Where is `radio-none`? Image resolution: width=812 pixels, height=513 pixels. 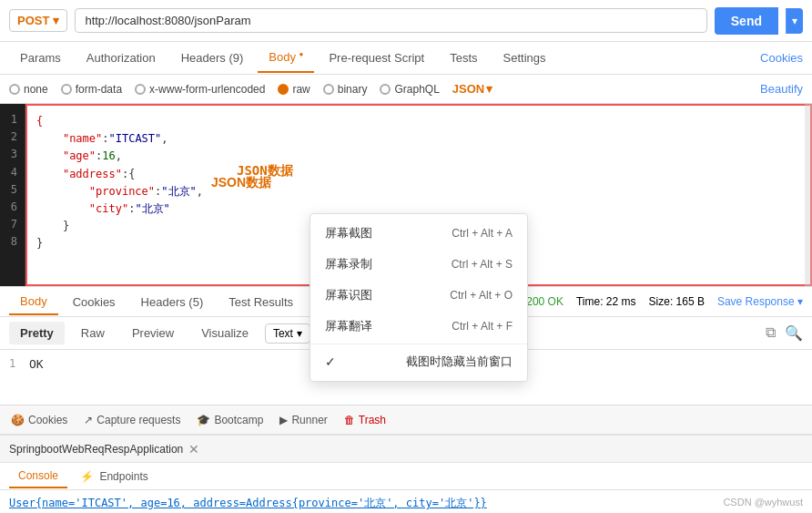 radio-none is located at coordinates (15, 89).